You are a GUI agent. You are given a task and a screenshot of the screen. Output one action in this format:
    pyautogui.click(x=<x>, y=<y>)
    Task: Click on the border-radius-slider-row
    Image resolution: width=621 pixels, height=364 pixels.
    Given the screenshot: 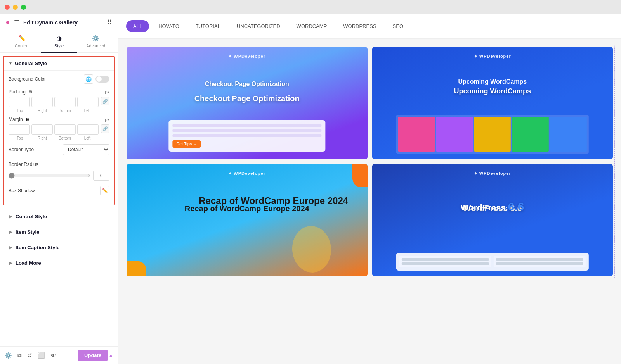 What is the action you would take?
    pyautogui.click(x=59, y=176)
    